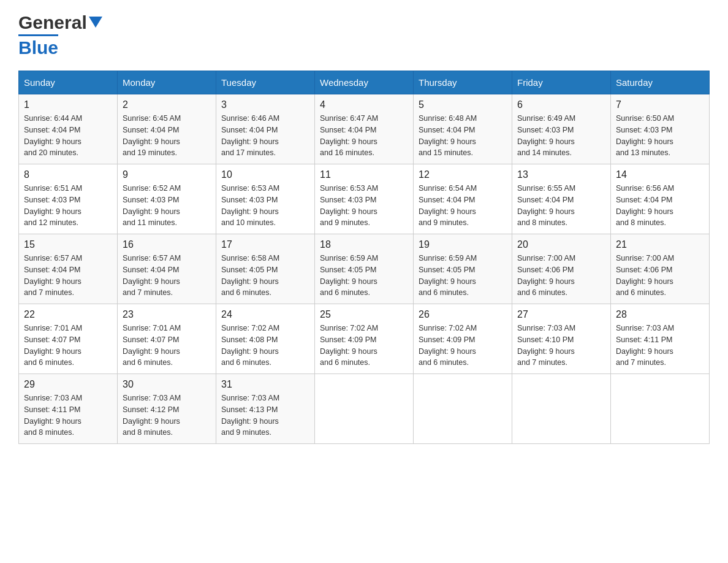 Image resolution: width=728 pixels, height=563 pixels. Describe the element at coordinates (463, 83) in the screenshot. I see `header-cell-thursday: Thursday` at that location.